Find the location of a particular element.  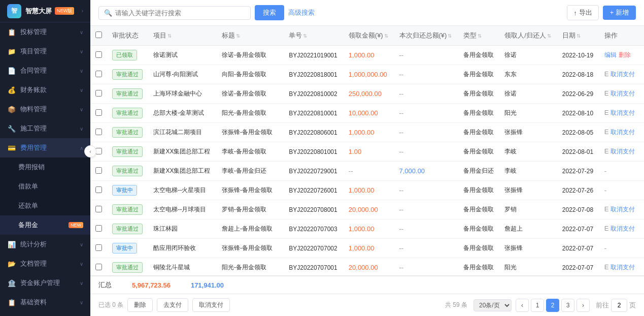

sidebar-item-construction: 🔧 施工管理 ∨ is located at coordinates (45, 129).